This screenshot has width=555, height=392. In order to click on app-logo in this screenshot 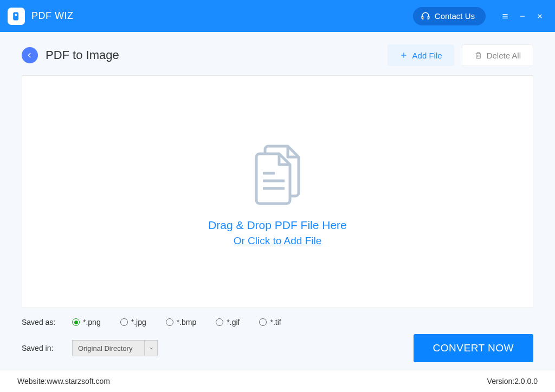, I will do `click(16, 16)`.